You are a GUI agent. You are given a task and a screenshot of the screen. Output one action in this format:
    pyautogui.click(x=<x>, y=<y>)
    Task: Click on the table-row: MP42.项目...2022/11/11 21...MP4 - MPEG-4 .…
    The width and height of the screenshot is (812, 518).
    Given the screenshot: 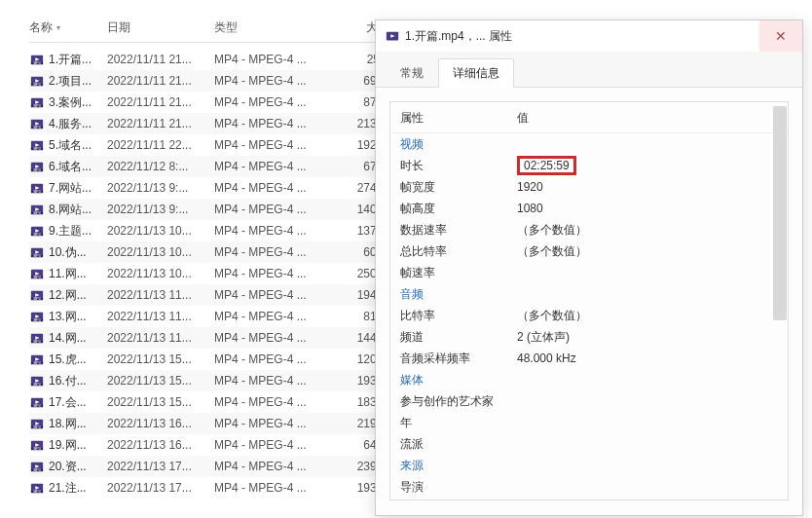 What is the action you would take?
    pyautogui.click(x=214, y=81)
    